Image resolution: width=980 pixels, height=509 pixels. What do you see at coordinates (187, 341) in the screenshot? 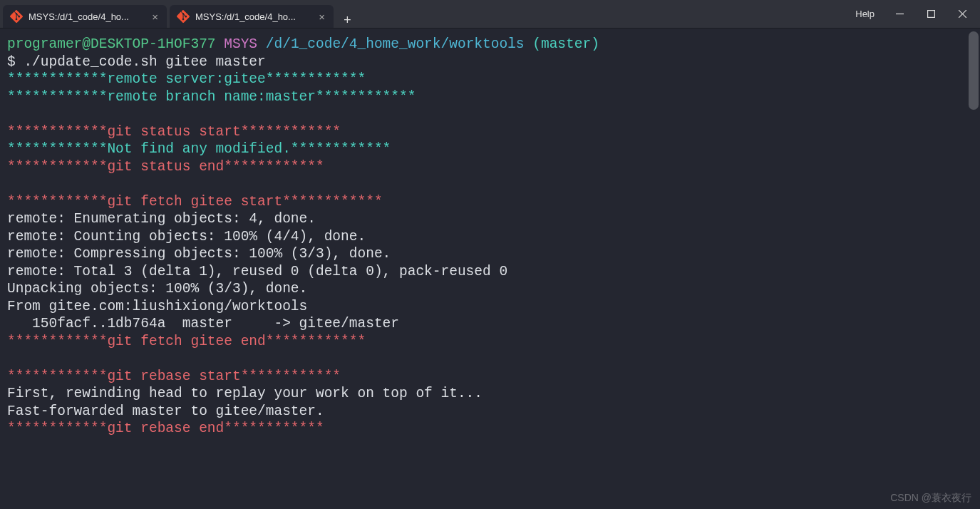
I see `line: ************git fetch gitee end*********…` at bounding box center [187, 341].